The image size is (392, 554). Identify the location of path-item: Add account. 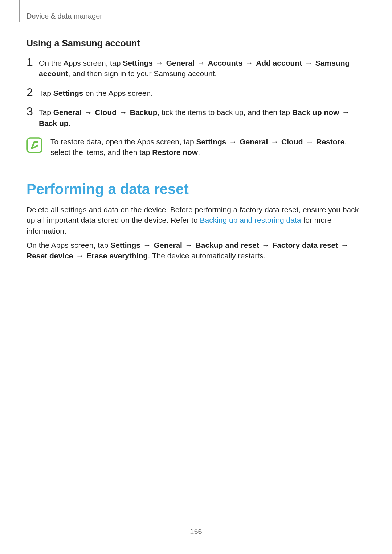
(279, 63).